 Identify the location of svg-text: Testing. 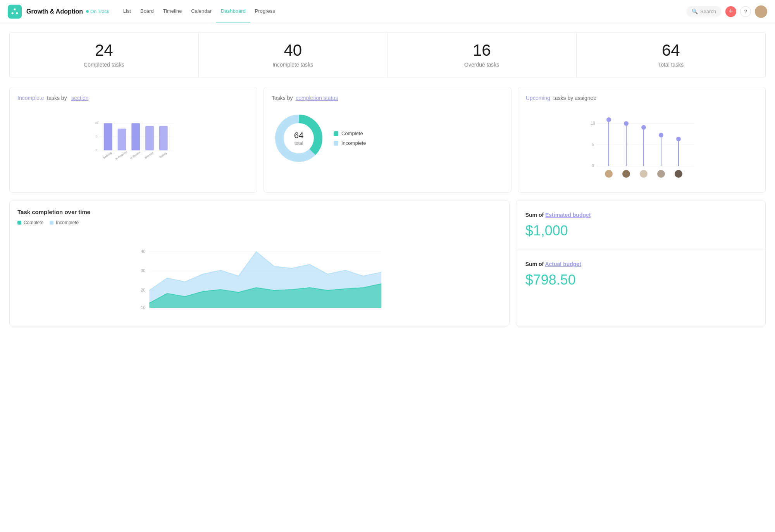
(163, 156).